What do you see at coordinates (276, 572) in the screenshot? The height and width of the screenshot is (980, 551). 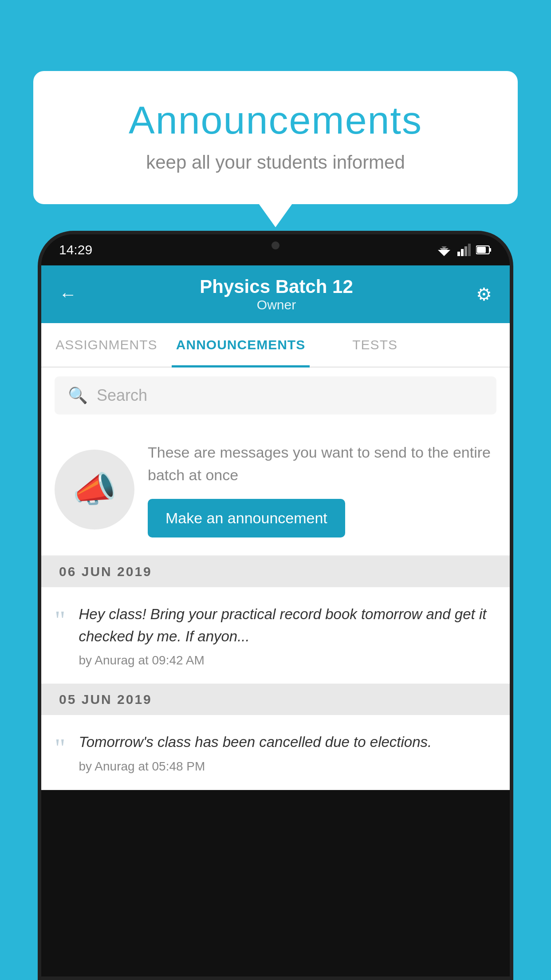 I see `date-separator-1: 06 JUN 2019` at bounding box center [276, 572].